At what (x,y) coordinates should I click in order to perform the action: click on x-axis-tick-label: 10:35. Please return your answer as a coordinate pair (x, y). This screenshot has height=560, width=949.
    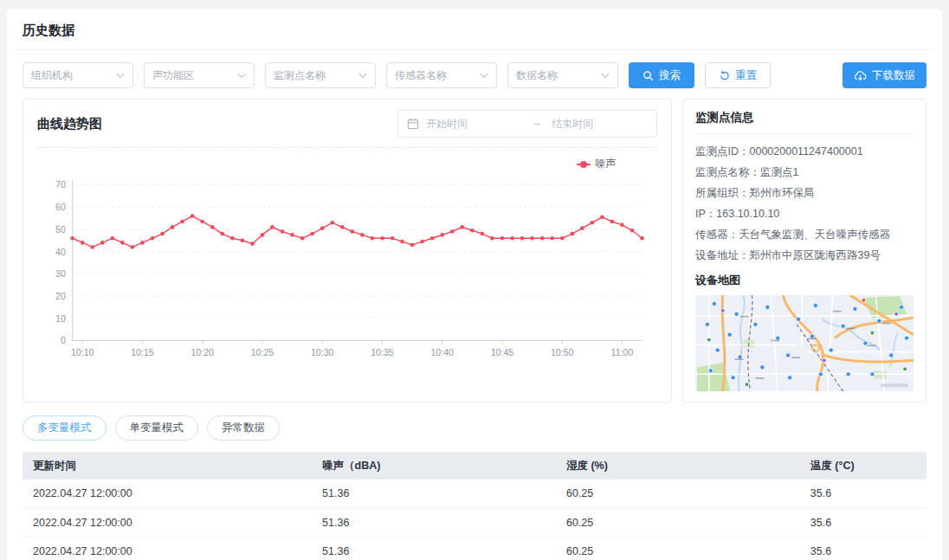
    Looking at the image, I should click on (383, 352).